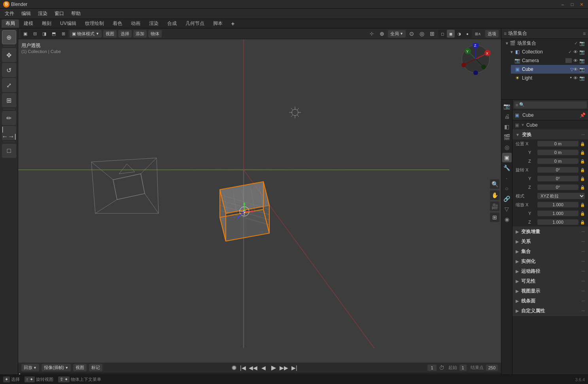 Image resolution: width=588 pixels, height=384 pixels. What do you see at coordinates (9, 100) in the screenshot?
I see `tool-transform: ⊞` at bounding box center [9, 100].